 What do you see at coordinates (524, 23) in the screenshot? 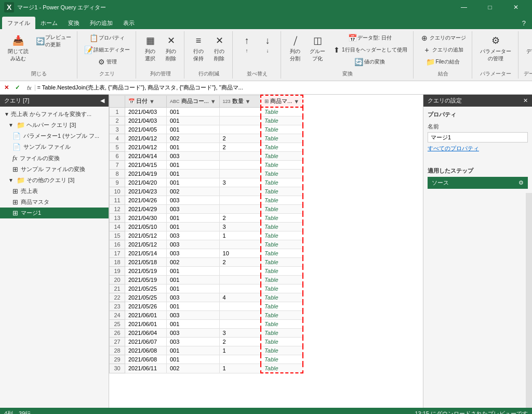
I see `help-button: ?` at bounding box center [524, 23].